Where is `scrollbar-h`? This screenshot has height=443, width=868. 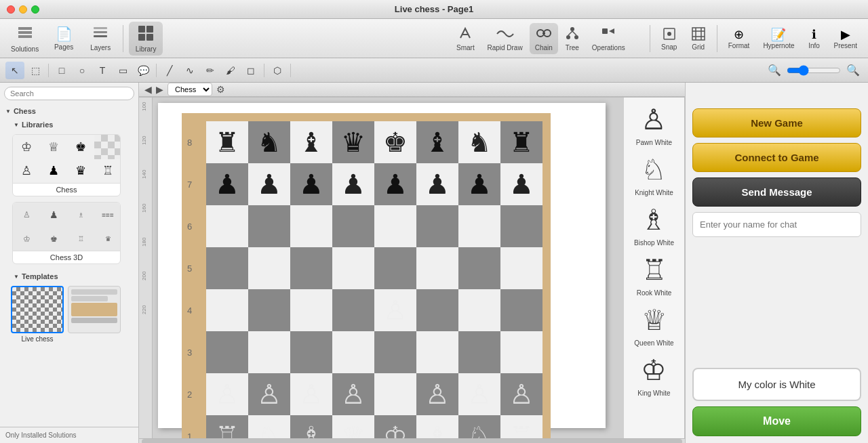
scrollbar-h is located at coordinates (412, 441).